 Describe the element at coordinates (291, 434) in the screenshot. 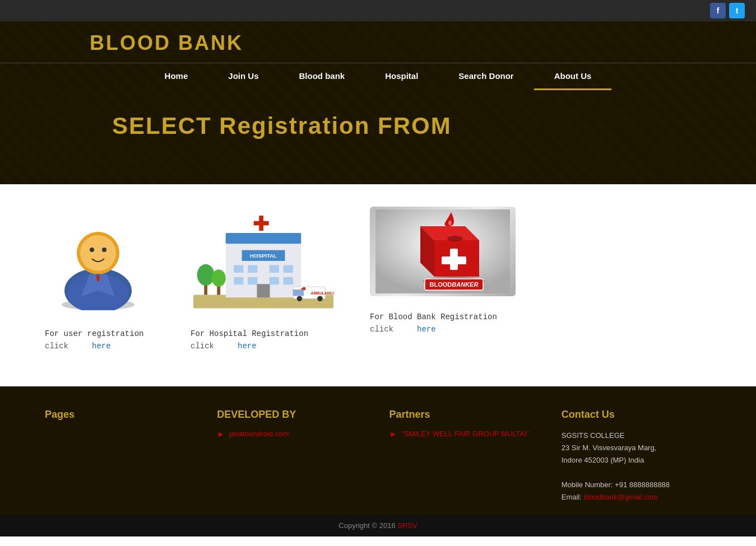

I see `footer-developed-item: ► javatoandroid.com` at that location.